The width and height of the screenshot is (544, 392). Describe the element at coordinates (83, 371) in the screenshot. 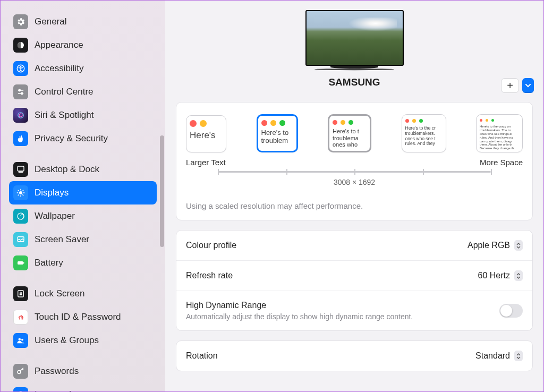

I see `sidebar-item-passwords: Passwords` at that location.